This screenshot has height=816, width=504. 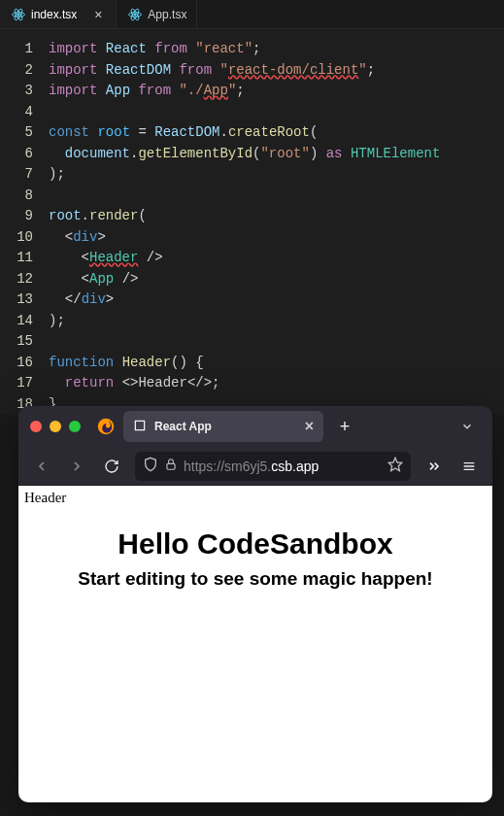 What do you see at coordinates (55, 426) in the screenshot?
I see `window-minimize-icon` at bounding box center [55, 426].